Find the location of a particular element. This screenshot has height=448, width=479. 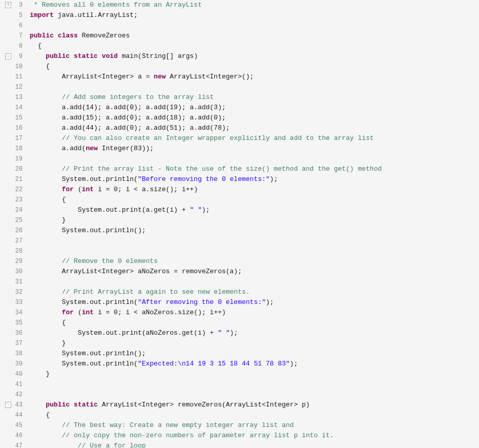

line-number: 11 is located at coordinates (17, 77).